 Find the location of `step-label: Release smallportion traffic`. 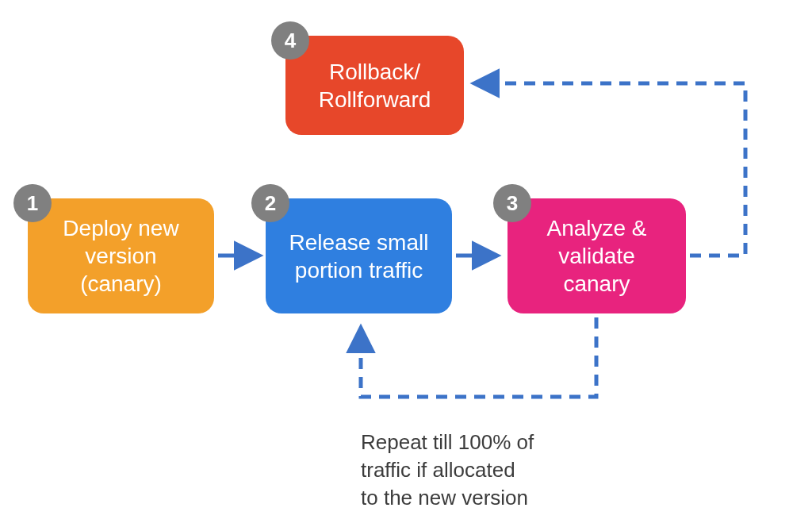

step-label: Release smallportion traffic is located at coordinates (359, 256).